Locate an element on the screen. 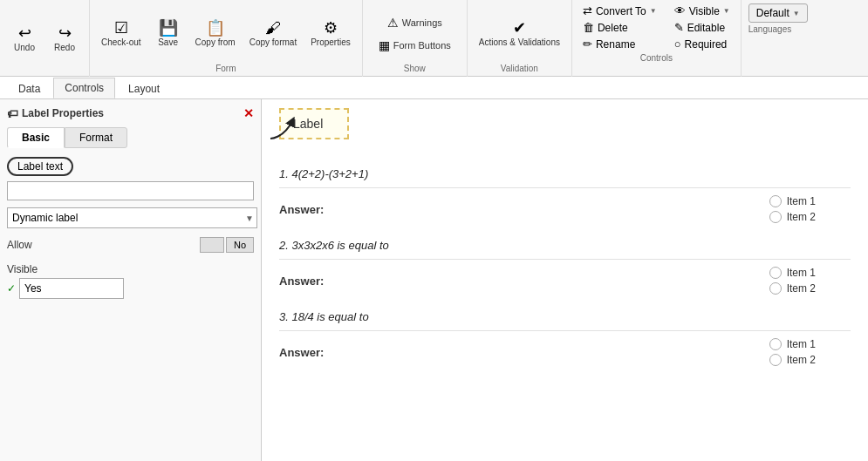 The image size is (868, 461). redo-button: ↪ Redo is located at coordinates (65, 38).